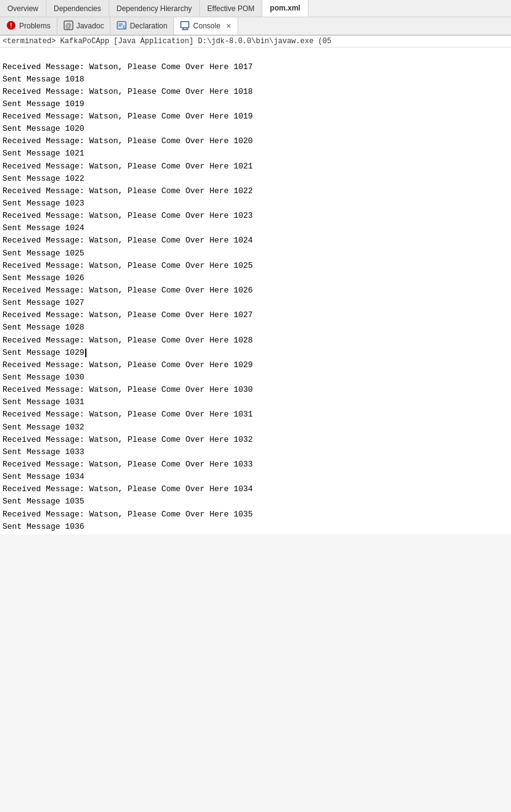  What do you see at coordinates (84, 26) in the screenshot?
I see `tab-javadoc: @ Javadoc` at bounding box center [84, 26].